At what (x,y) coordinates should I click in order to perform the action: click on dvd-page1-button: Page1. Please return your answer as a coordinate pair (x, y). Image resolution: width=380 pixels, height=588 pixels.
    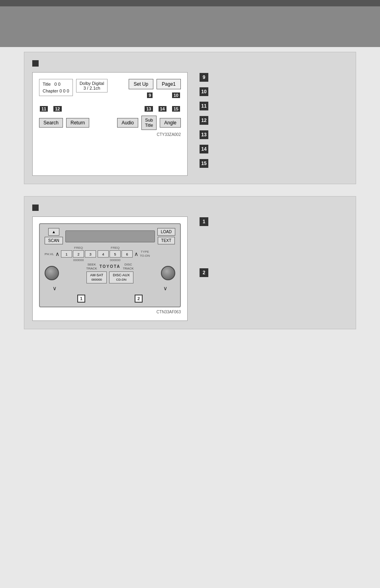
    Looking at the image, I should click on (169, 84).